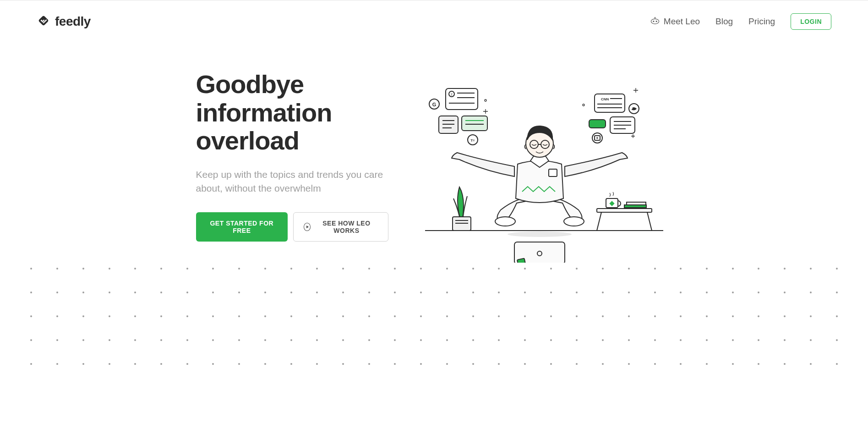  I want to click on brand-logo: feedly, so click(64, 22).